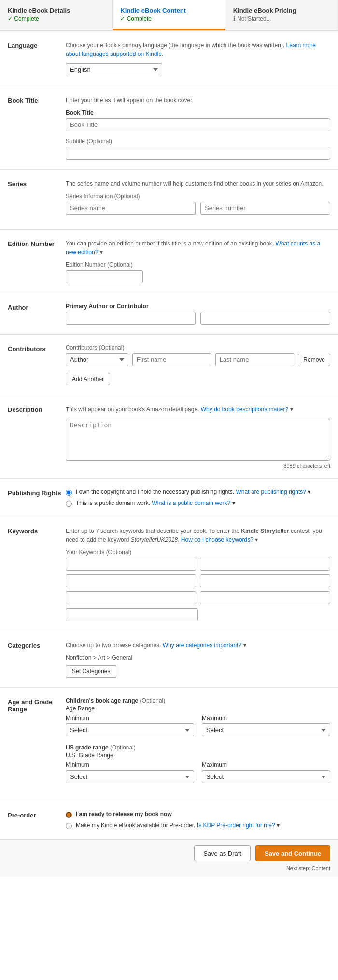  What do you see at coordinates (198, 196) in the screenshot?
I see `series-info-label: Series Information (Optional)` at bounding box center [198, 196].